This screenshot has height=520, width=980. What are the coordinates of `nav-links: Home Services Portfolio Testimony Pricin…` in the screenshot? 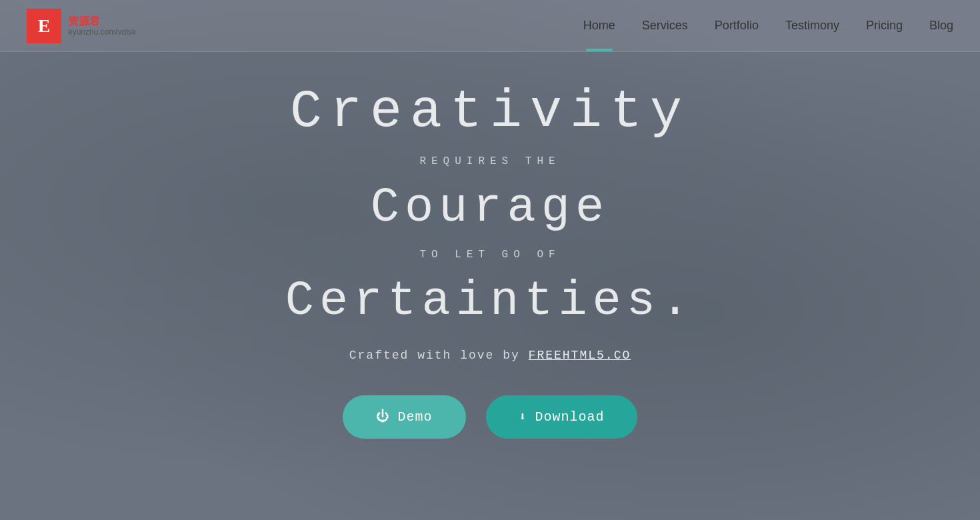 It's located at (768, 25).